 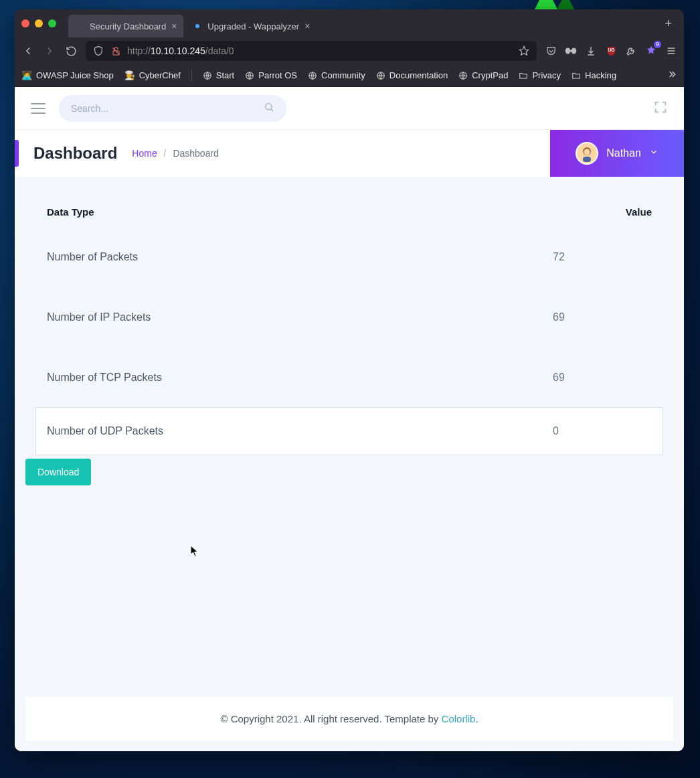 What do you see at coordinates (153, 75) in the screenshot?
I see `bookmark-item: 👩‍🍳CyberChef` at bounding box center [153, 75].